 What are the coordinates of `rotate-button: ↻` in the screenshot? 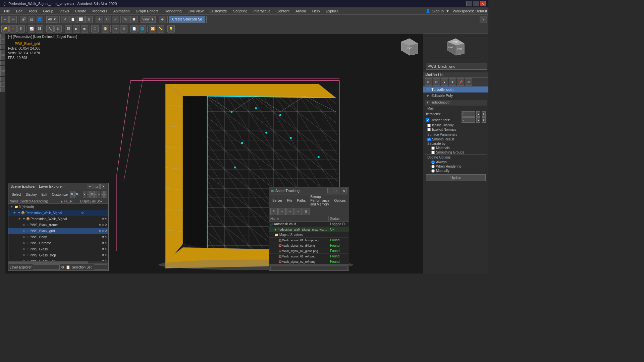 It's located at (107, 19).